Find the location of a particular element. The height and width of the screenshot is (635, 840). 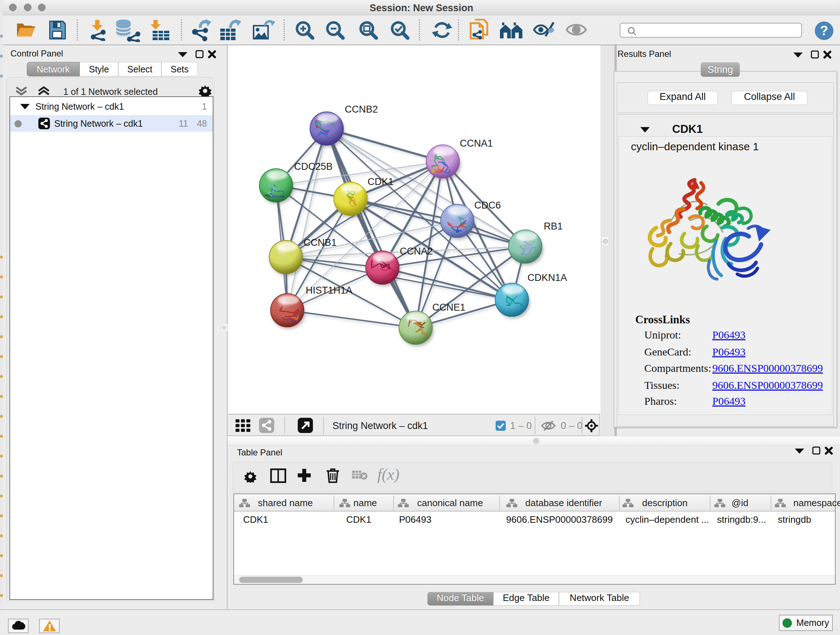

svg-text: RB1 is located at coordinates (553, 226).